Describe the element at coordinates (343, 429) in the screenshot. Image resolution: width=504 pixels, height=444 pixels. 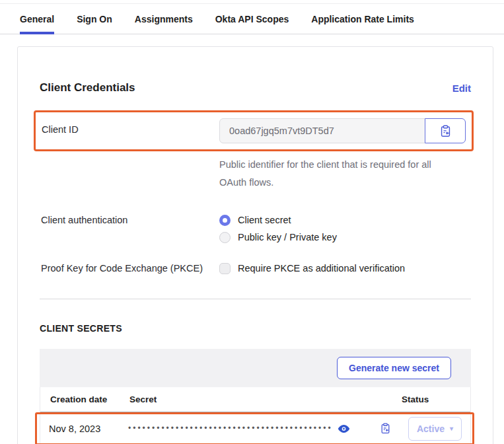
I see `reveal-secret-button` at that location.